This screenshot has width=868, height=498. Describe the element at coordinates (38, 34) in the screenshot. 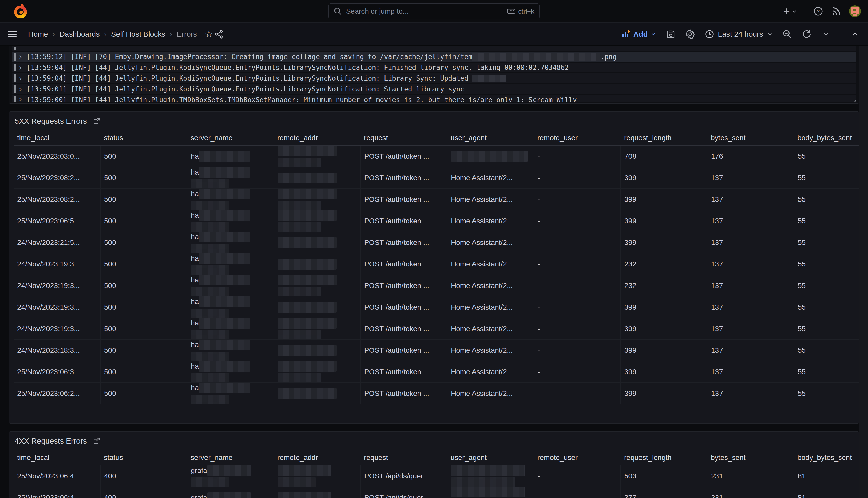

I see `breadcrumb-home: Home` at that location.